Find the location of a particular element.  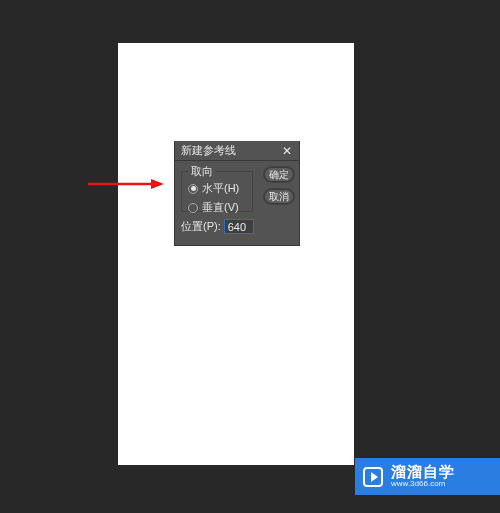

cancel-button: 取消 is located at coordinates (279, 196).